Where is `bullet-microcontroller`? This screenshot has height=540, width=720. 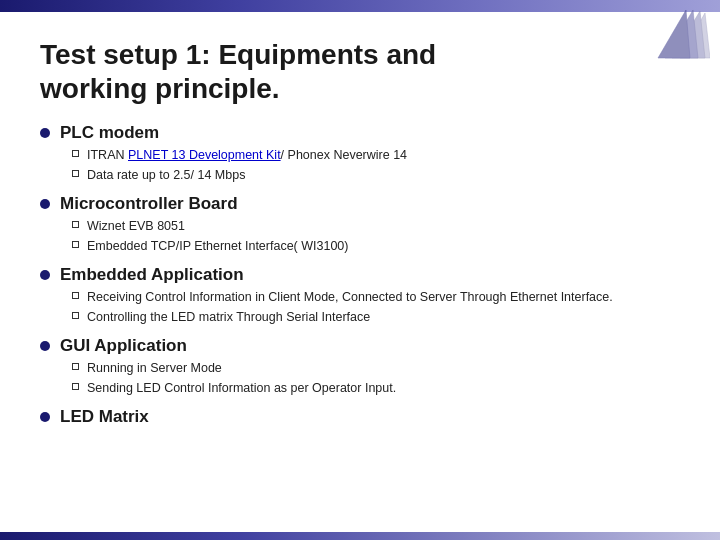 bullet-microcontroller is located at coordinates (45, 204).